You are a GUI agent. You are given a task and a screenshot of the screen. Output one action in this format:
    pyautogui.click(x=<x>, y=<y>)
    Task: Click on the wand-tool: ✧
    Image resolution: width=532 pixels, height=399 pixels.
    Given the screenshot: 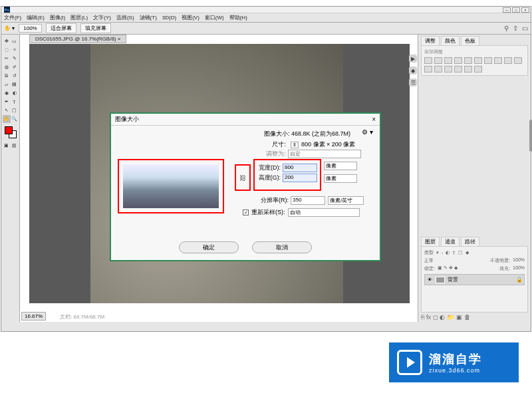 What is the action you would take?
    pyautogui.click(x=15, y=50)
    